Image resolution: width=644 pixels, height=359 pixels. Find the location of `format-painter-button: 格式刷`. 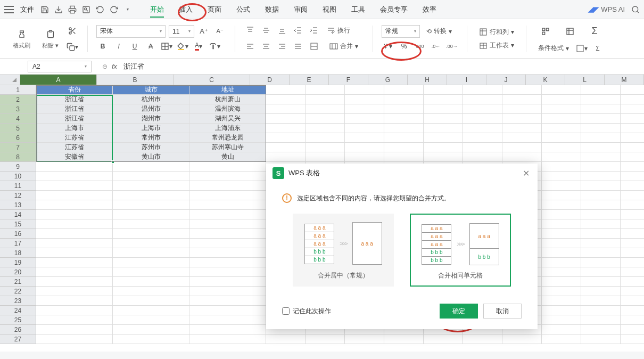

format-painter-button: 格式刷 is located at coordinates (21, 38).